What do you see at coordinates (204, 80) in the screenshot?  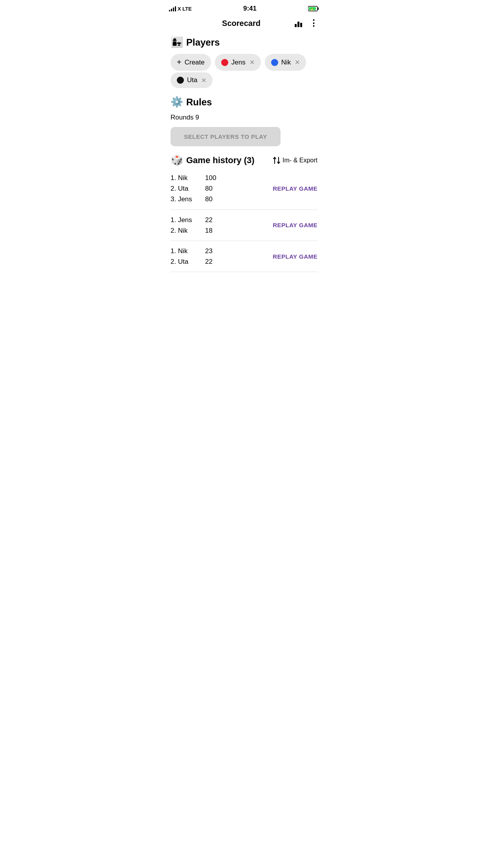 I see `remove-uta-icon: ✕` at bounding box center [204, 80].